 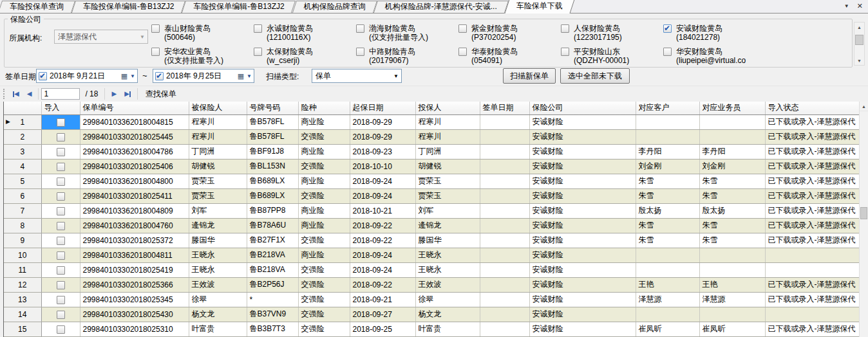 What do you see at coordinates (505, 108) in the screenshot?
I see `column-header: 签单日期` at bounding box center [505, 108].